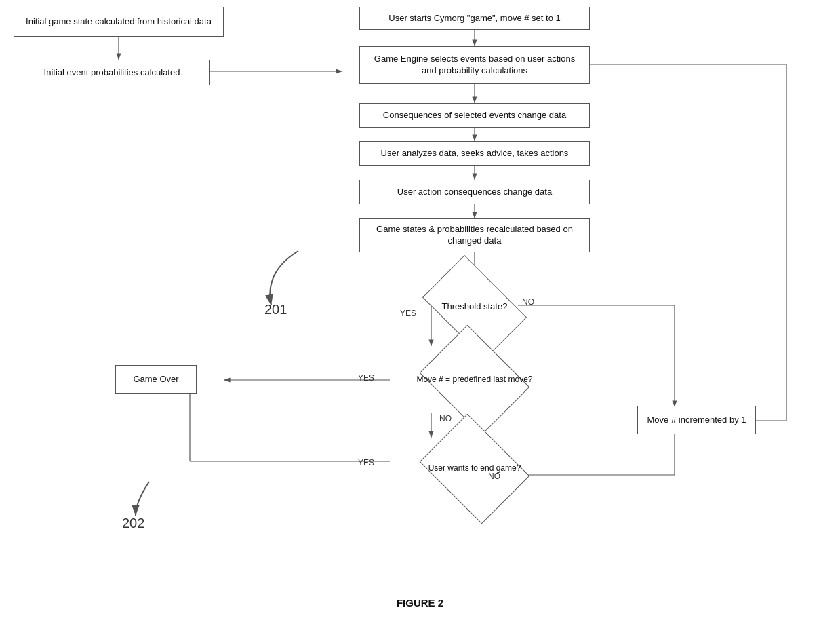 The image size is (840, 633). I want to click on ref-202: 202, so click(133, 524).